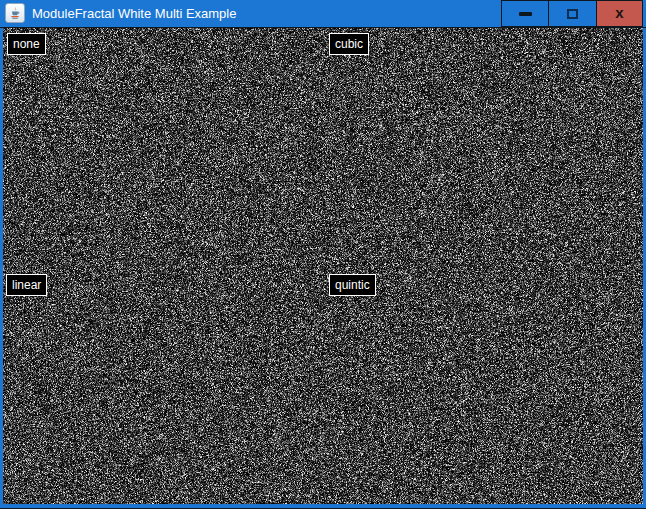 The image size is (646, 509). Describe the element at coordinates (526, 14) in the screenshot. I see `minimize-icon` at that location.